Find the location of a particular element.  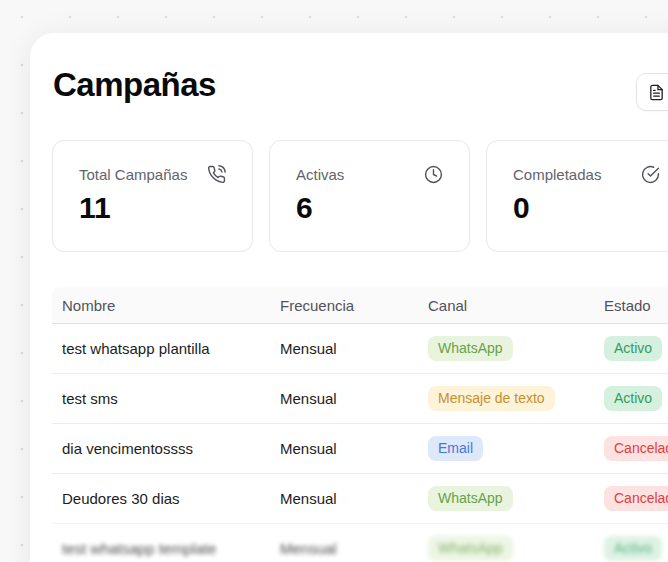

page-title: Campañas is located at coordinates (134, 85).